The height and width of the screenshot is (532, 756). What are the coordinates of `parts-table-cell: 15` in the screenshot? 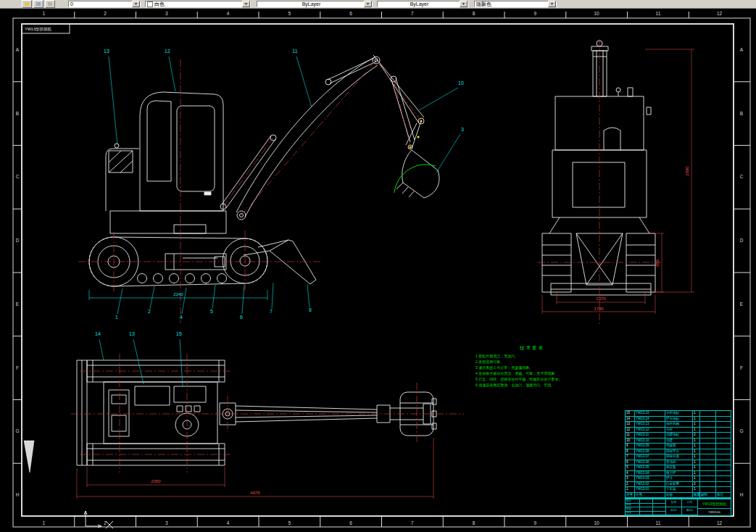 It's located at (631, 414).